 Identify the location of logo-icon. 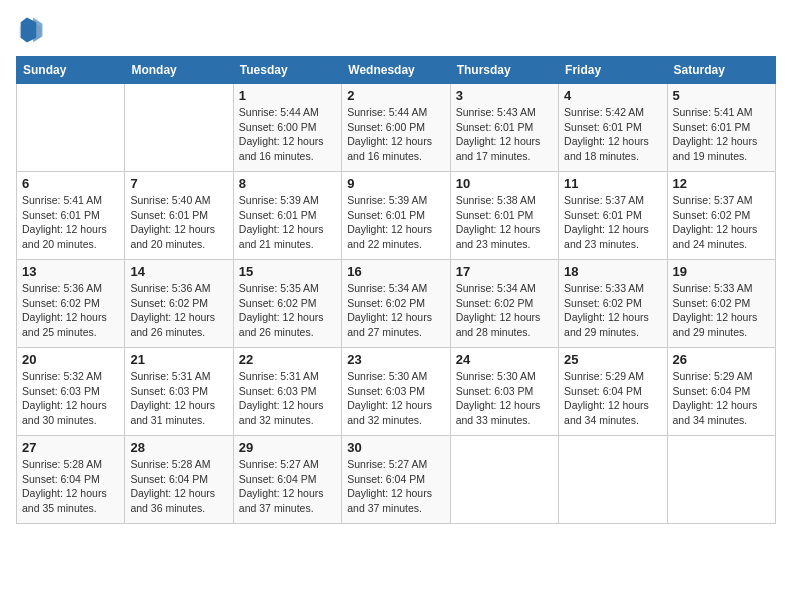
(30, 30).